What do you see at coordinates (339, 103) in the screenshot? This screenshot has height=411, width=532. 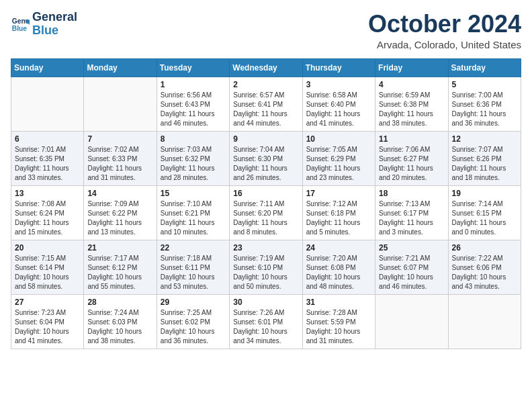 I see `calendar-cell: 3Sunrise: 6:58 AMSunset: 6:40 PMDaylight…` at bounding box center [339, 103].